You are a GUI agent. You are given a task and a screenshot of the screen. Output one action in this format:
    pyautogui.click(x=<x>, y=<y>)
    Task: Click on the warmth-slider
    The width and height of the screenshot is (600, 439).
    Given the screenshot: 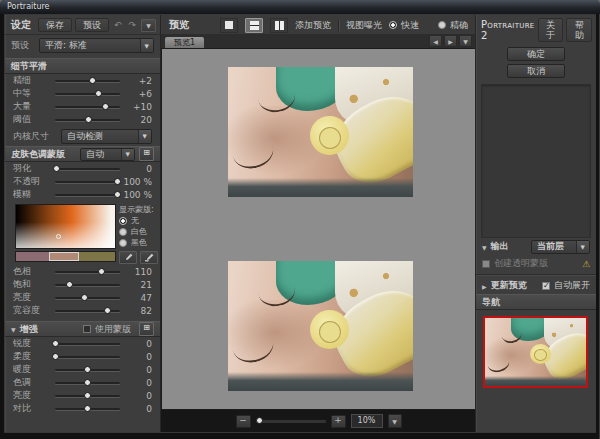 What is the action you would take?
    pyautogui.click(x=88, y=370)
    